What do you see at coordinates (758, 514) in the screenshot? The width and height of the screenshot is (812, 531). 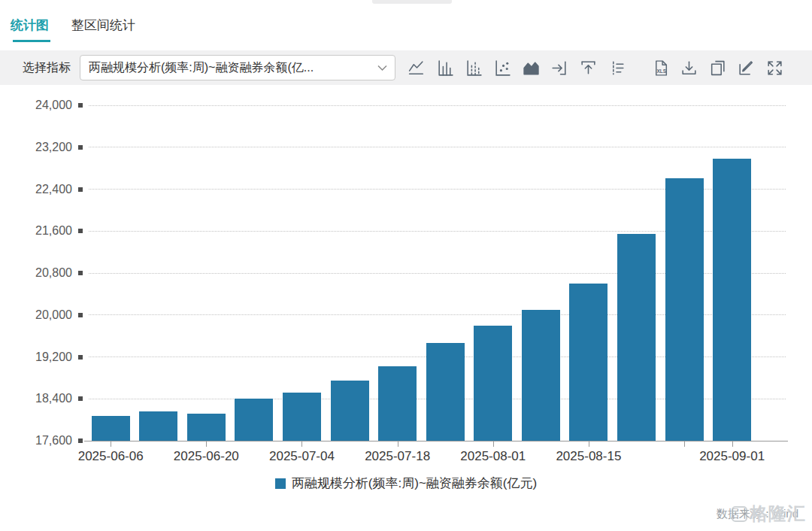 I see `data-source-note: 数据来源：Wind 格隆汇` at bounding box center [758, 514].